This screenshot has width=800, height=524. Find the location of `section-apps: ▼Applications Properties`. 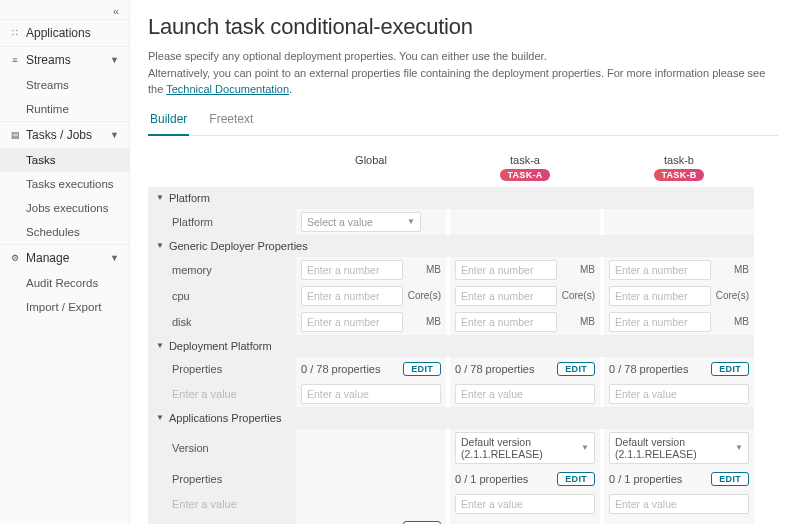

section-apps: ▼Applications Properties is located at coordinates (451, 418).